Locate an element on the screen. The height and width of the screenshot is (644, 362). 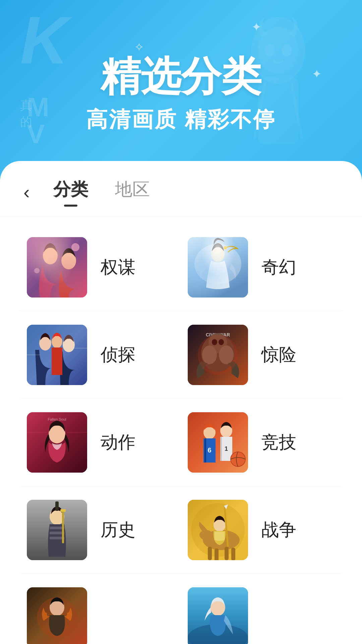
category-thumb-dongzuo: Fallen Soul is located at coordinates (57, 442).